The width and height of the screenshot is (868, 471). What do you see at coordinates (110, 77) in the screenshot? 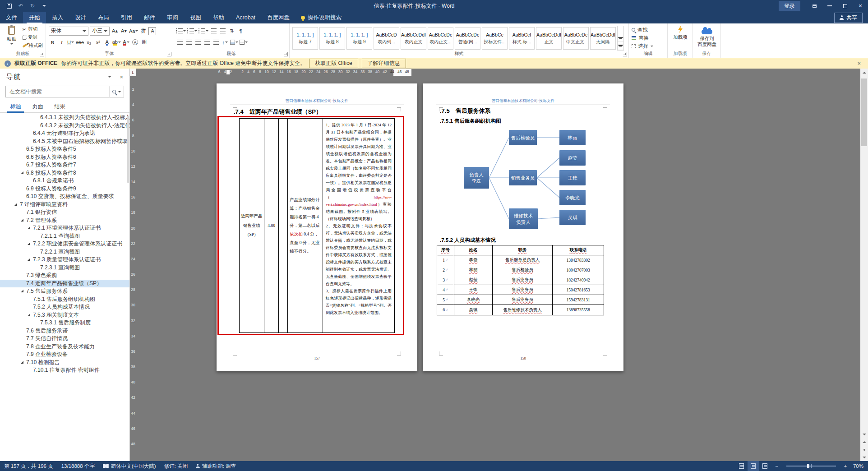
I see `navigation-options-chevron-icon` at bounding box center [110, 77].